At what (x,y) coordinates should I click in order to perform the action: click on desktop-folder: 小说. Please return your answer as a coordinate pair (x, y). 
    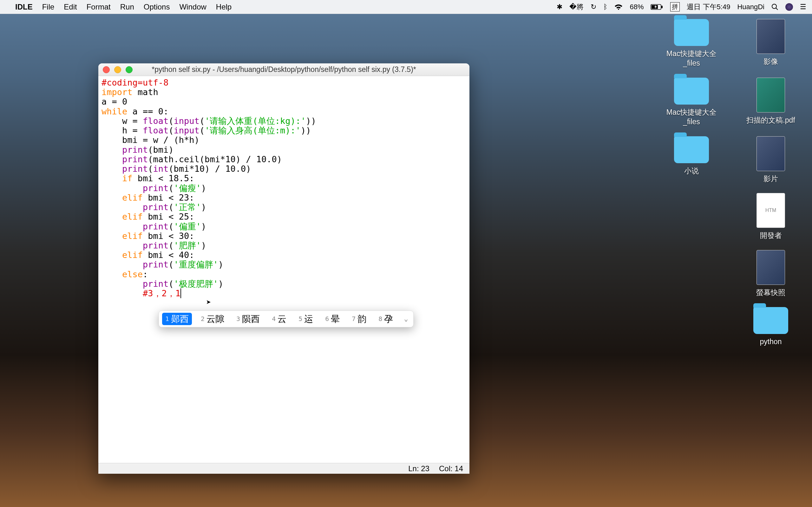
    Looking at the image, I should click on (691, 160).